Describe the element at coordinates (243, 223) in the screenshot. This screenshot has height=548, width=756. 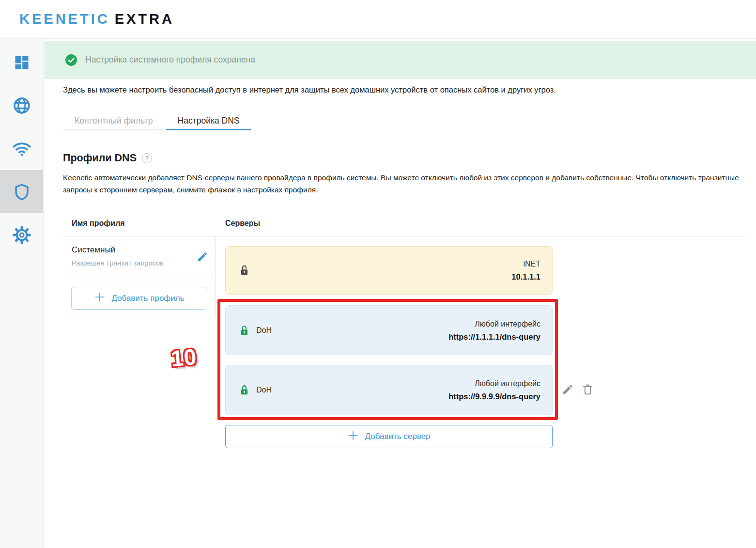
I see `column-header-servers: Серверы` at that location.